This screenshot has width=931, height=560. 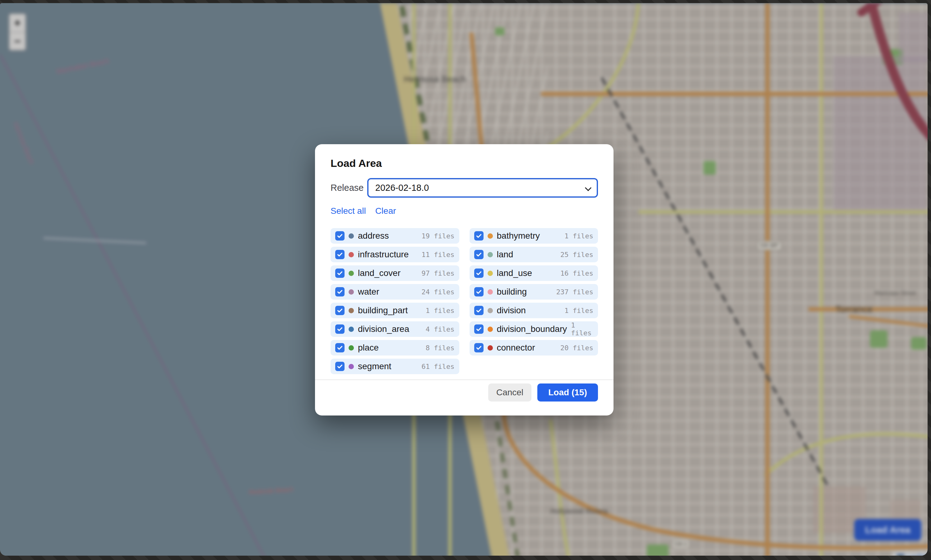 What do you see at coordinates (17, 41) in the screenshot?
I see `zoom-out-button: −` at bounding box center [17, 41].